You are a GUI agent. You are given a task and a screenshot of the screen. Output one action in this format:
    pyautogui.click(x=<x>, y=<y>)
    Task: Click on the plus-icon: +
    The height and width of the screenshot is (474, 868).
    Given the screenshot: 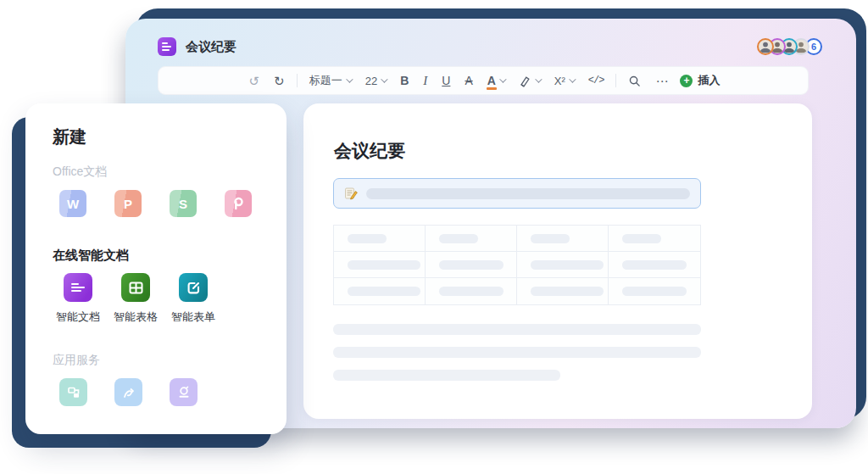 What is the action you would take?
    pyautogui.click(x=687, y=81)
    